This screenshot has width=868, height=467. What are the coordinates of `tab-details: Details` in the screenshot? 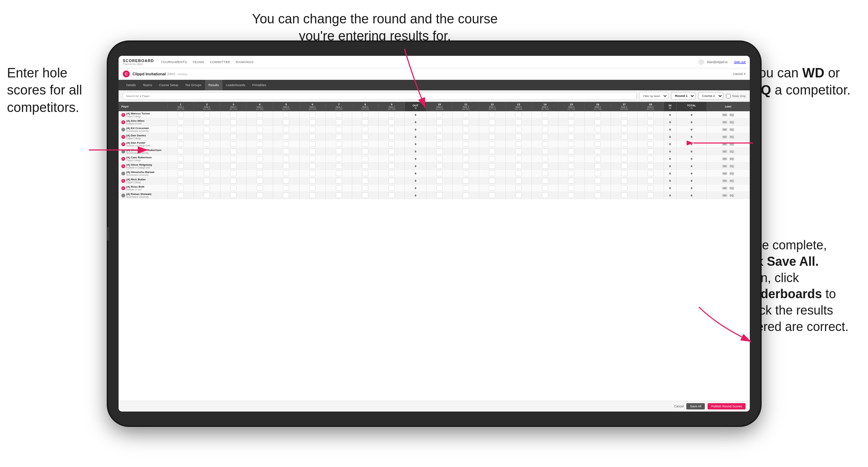 It's located at (131, 85).